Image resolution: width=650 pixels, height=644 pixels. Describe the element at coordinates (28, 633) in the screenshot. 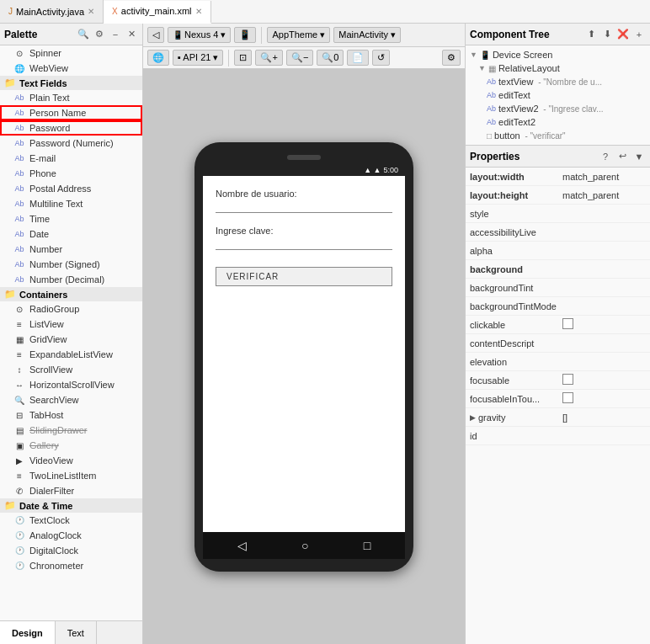

I see `tab-design: Design` at that location.